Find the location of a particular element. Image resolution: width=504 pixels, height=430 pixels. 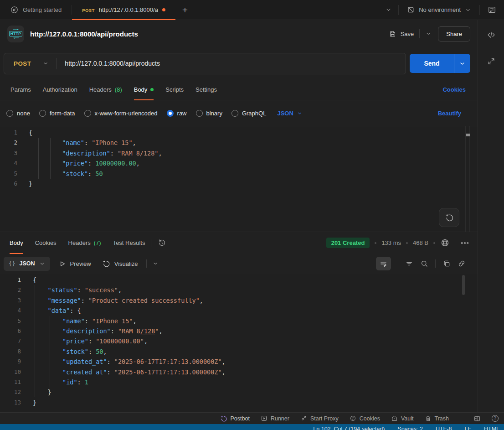

no-environment-icon is located at coordinates (411, 10).